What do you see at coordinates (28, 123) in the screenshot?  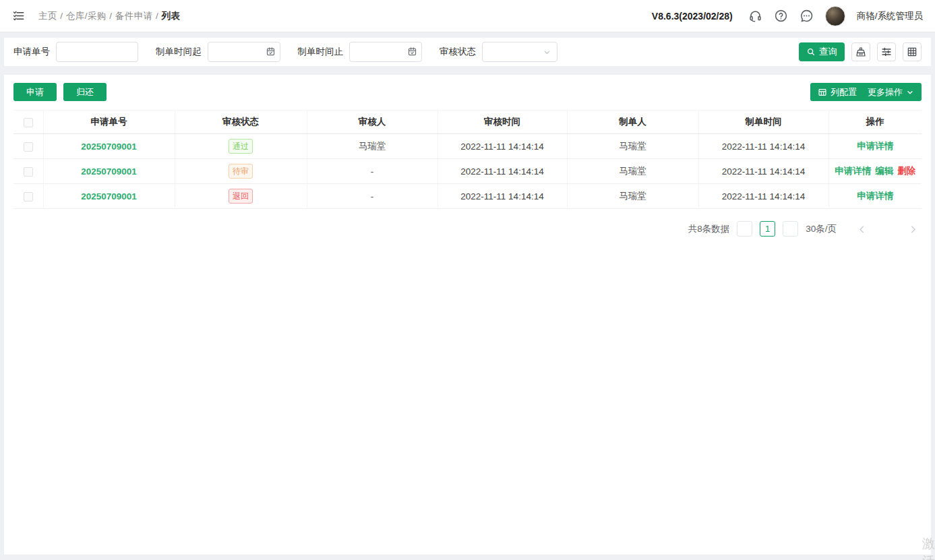 I see `header-checkbox-cell` at bounding box center [28, 123].